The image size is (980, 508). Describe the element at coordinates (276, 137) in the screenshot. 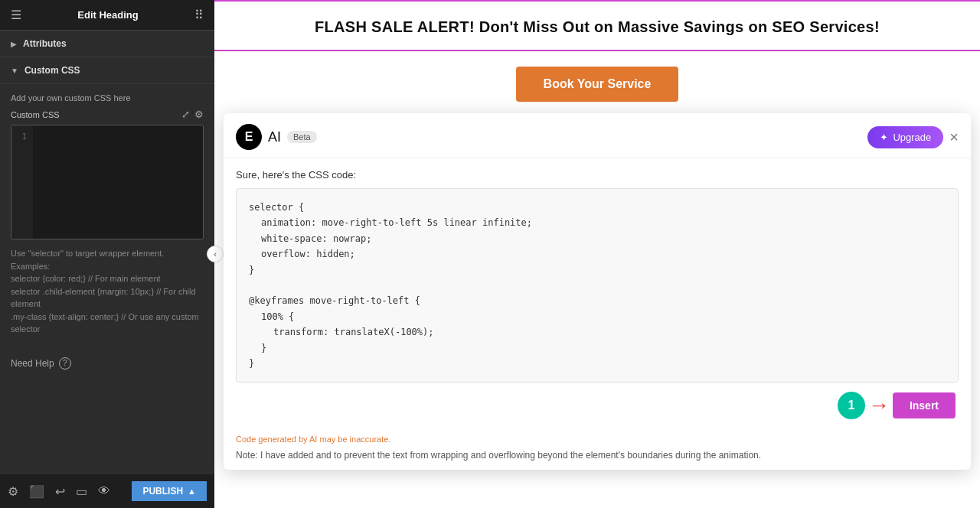

I see `ai-logo-area: E AI Beta` at that location.